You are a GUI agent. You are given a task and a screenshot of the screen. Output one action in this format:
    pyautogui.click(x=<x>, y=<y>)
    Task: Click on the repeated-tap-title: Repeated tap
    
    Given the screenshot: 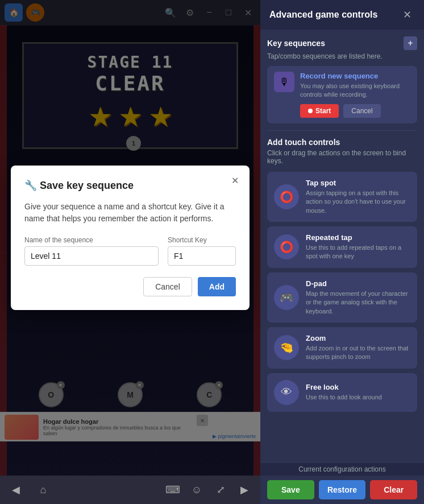 What is the action you would take?
    pyautogui.click(x=358, y=238)
    